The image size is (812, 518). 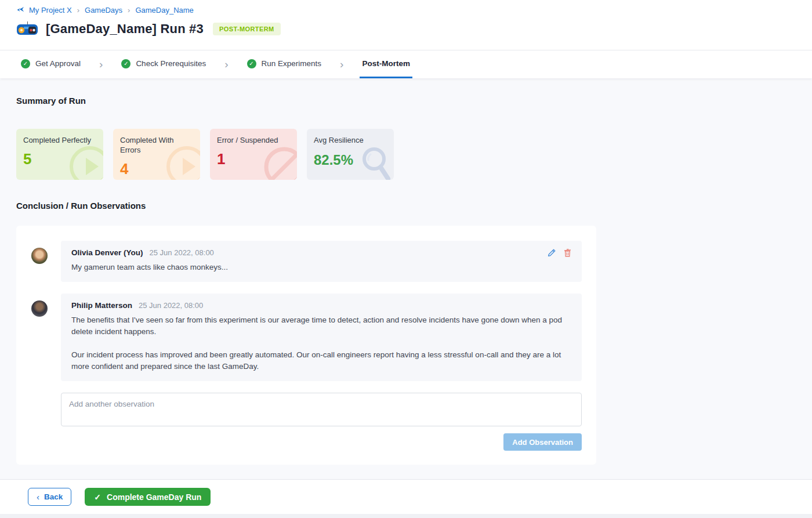 What do you see at coordinates (60, 154) in the screenshot?
I see `card-completed-perfectly: Completed Perfectly 5` at bounding box center [60, 154].